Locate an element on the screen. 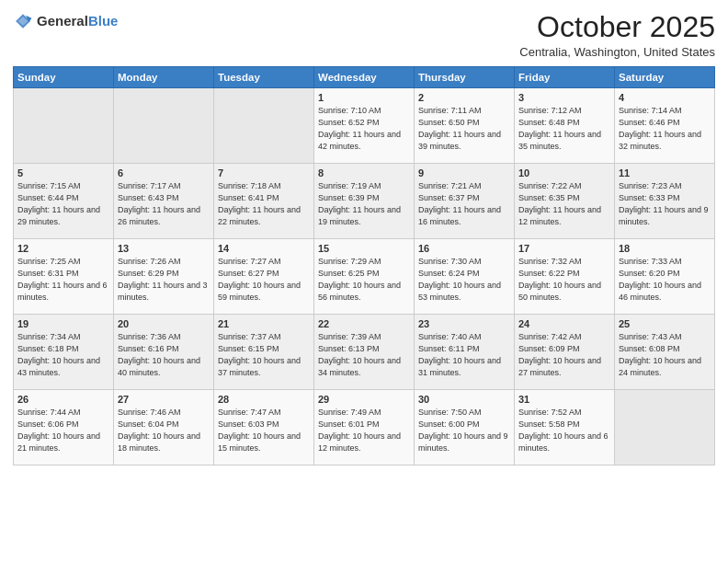  month-title: October 2025 is located at coordinates (618, 28).